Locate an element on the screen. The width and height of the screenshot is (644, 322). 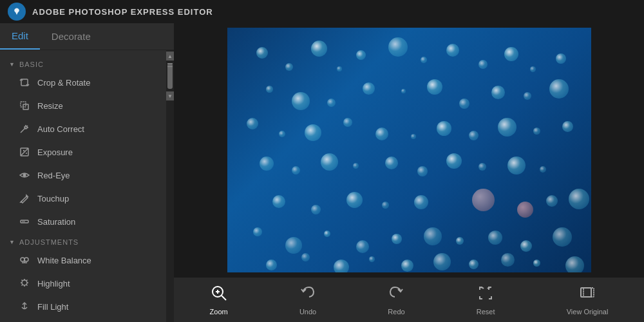
app-title: ADOBE PHOTOSHOP EXPRESS EDITOR is located at coordinates (122, 12).